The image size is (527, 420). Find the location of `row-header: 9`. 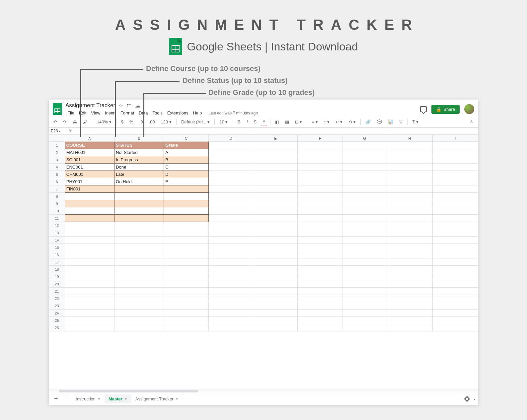

row-header: 9 is located at coordinates (57, 204).